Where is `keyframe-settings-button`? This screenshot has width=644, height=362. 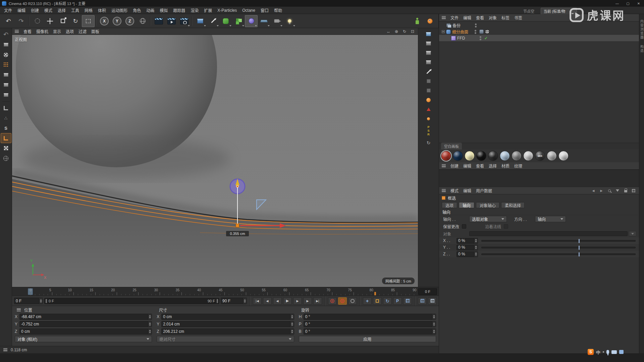
keyframe-settings-button is located at coordinates (422, 301).